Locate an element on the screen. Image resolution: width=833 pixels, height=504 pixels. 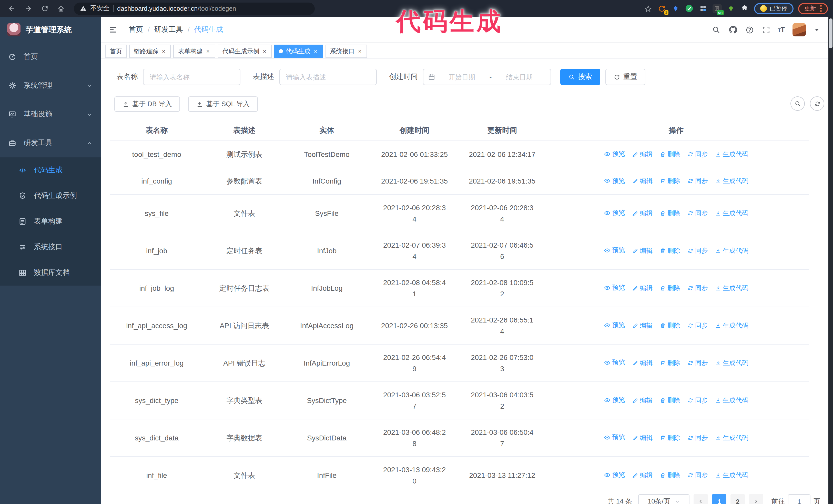
browser-menu-icon is located at coordinates (821, 8).